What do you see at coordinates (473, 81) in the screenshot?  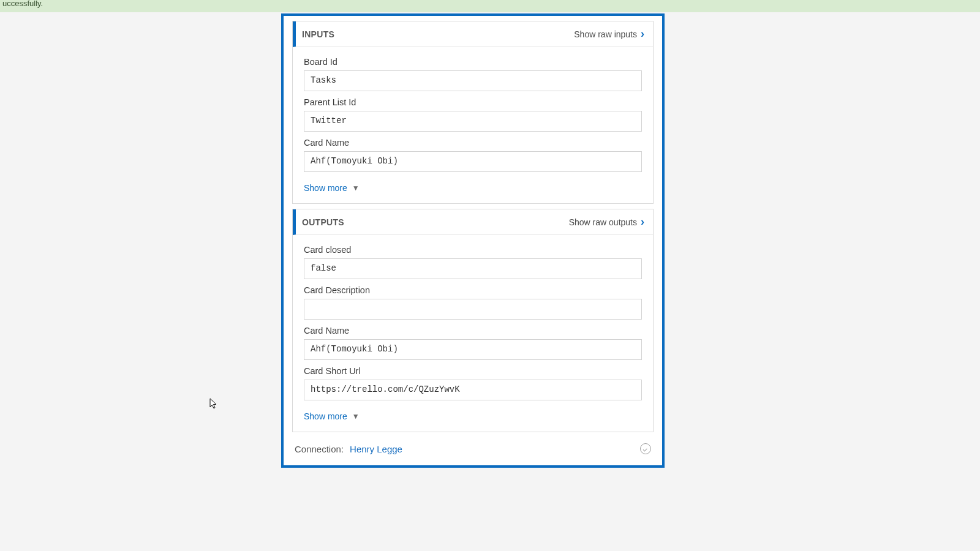 I see `field-value: Tasks` at bounding box center [473, 81].